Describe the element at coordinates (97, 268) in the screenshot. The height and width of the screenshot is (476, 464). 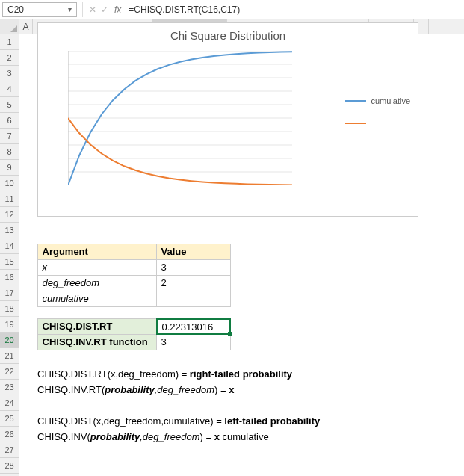
I see `arg-x-label: x` at that location.